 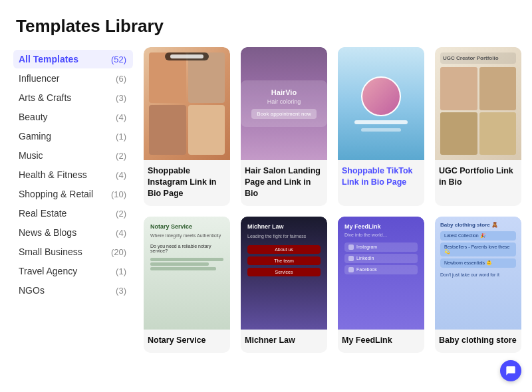 What do you see at coordinates (56, 194) in the screenshot?
I see `sidebar-item-label: Shopping & Retail` at bounding box center [56, 194].